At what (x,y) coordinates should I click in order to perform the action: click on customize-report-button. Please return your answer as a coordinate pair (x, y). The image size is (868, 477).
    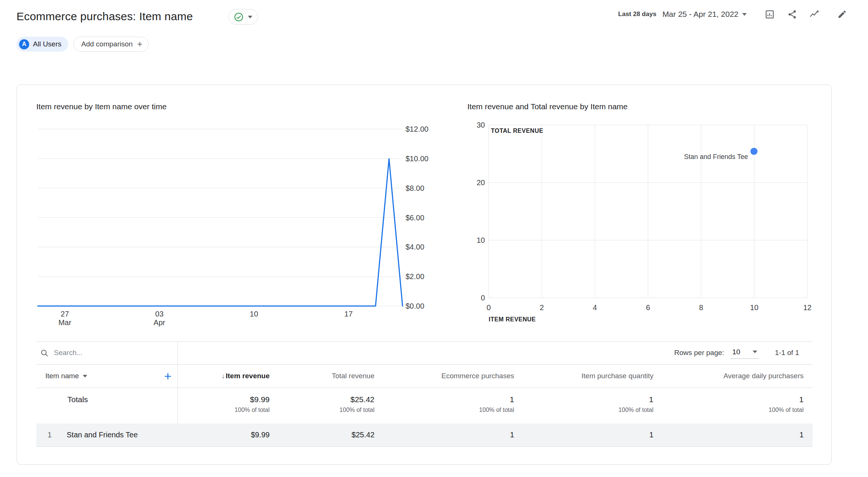
    Looking at the image, I should click on (770, 14).